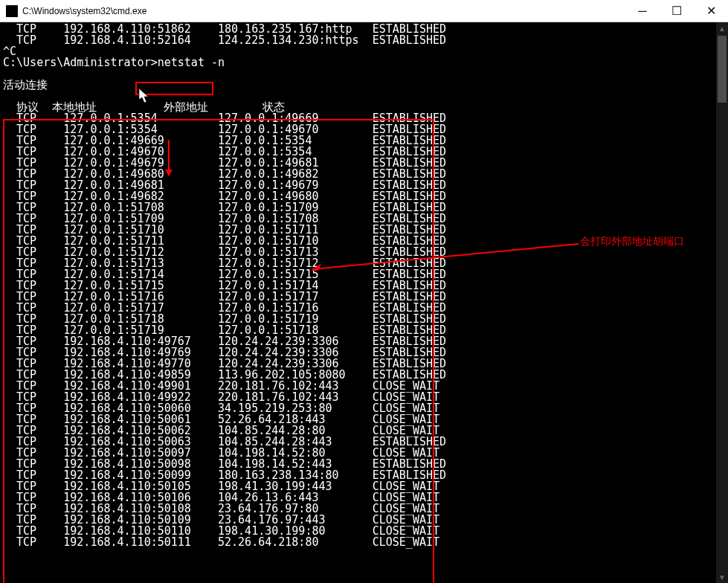 The image size is (728, 583). What do you see at coordinates (632, 242) in the screenshot?
I see `annotation-label: 会打印外部地址胡端口` at bounding box center [632, 242].